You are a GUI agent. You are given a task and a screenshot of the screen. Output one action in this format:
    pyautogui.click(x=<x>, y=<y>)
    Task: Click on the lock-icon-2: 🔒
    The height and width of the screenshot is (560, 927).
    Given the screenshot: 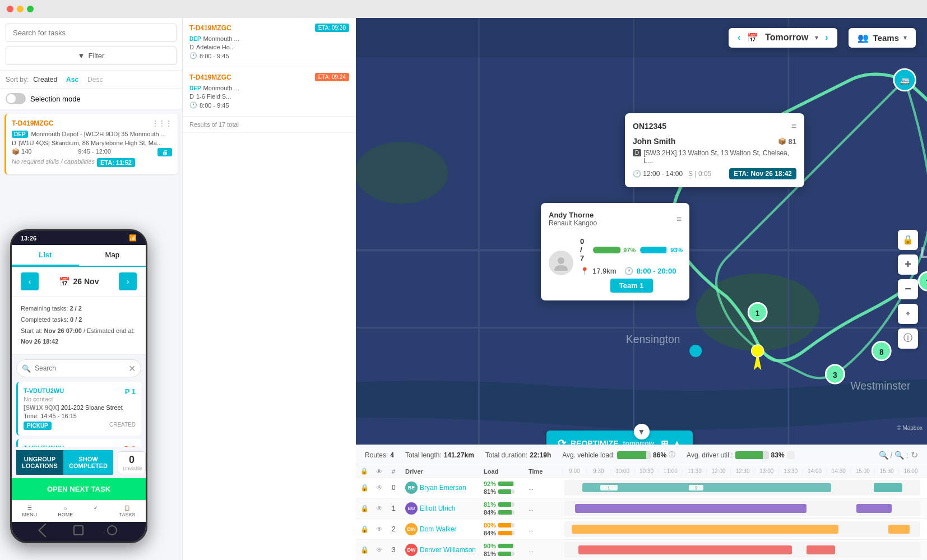 What is the action you would take?
    pyautogui.click(x=364, y=529)
    